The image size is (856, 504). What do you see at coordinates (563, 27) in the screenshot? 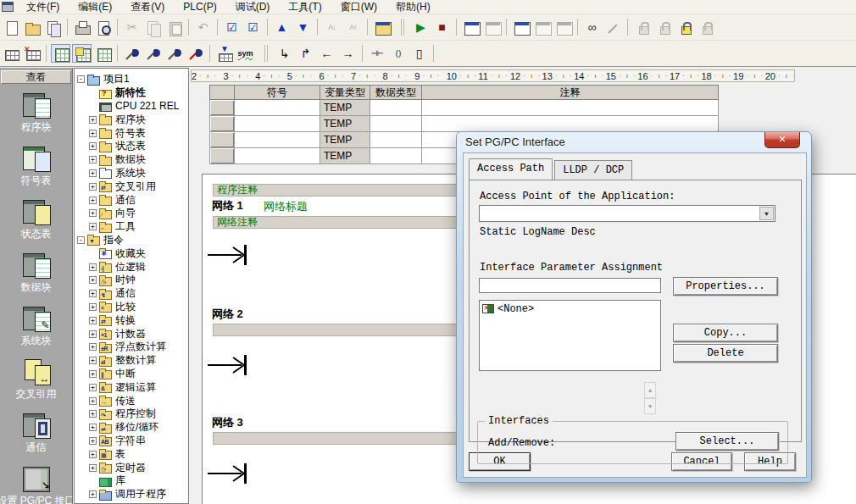
I see `chart-status-off-icon` at bounding box center [563, 27].